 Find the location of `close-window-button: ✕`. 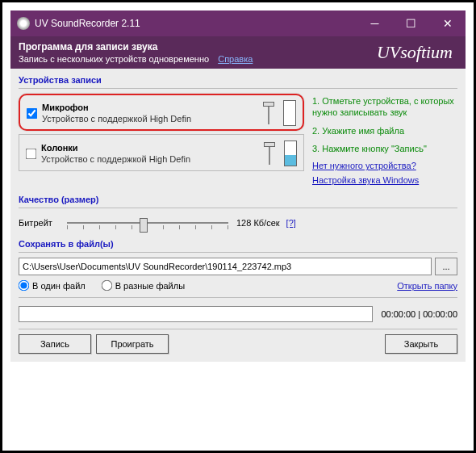

close-window-button: ✕ is located at coordinates (447, 23).